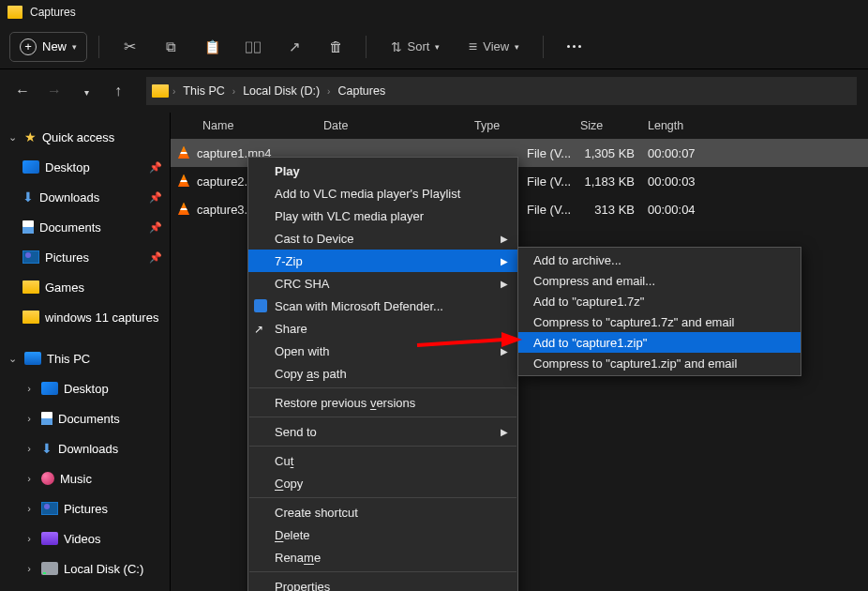 The width and height of the screenshot is (868, 591). Describe the element at coordinates (84, 448) in the screenshot. I see `sidebar-item-downloads: › ⬇ Downloads` at that location.